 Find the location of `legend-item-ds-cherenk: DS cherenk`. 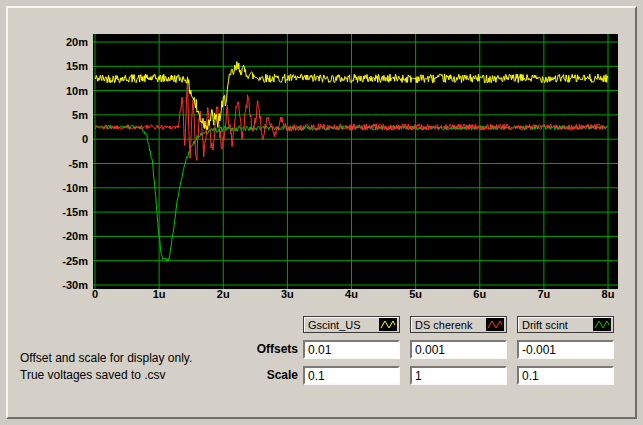

legend-item-ds-cherenk: DS cherenk is located at coordinates (458, 324).